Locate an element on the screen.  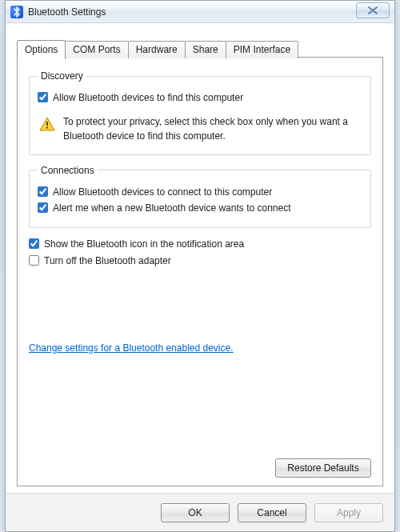
window-title: Bluetooth Settings is located at coordinates (67, 12).